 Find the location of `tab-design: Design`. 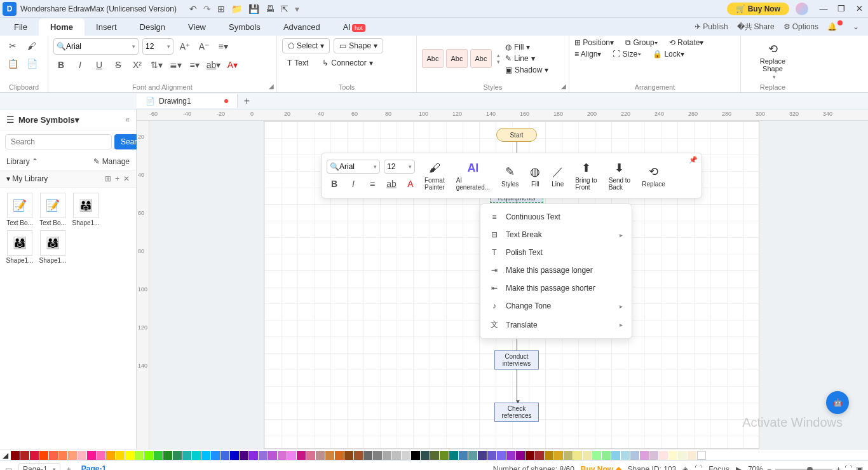

tab-design: Design is located at coordinates (153, 27).